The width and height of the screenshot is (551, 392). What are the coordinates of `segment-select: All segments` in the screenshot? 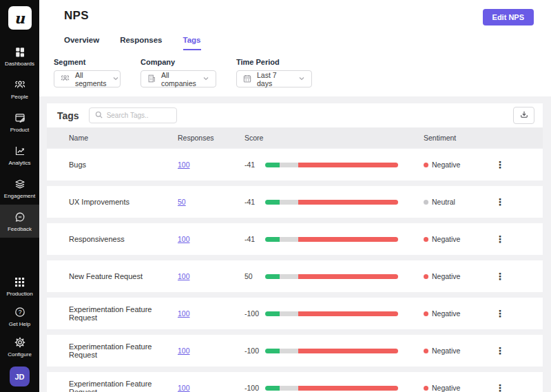 It's located at (87, 79).